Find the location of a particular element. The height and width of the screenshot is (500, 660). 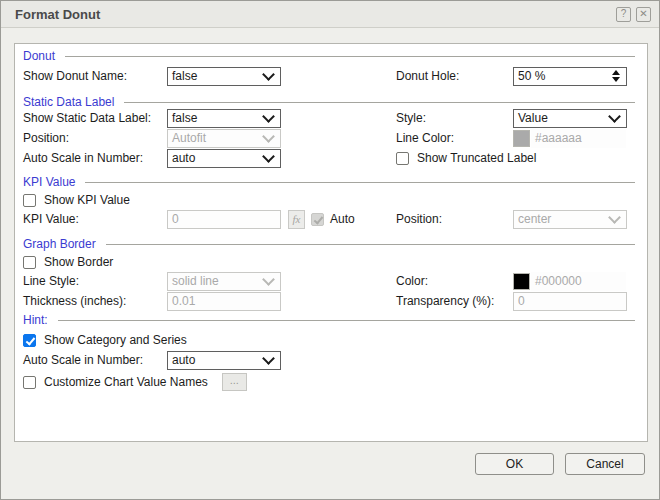

line-color-label: Line Color: is located at coordinates (425, 138).